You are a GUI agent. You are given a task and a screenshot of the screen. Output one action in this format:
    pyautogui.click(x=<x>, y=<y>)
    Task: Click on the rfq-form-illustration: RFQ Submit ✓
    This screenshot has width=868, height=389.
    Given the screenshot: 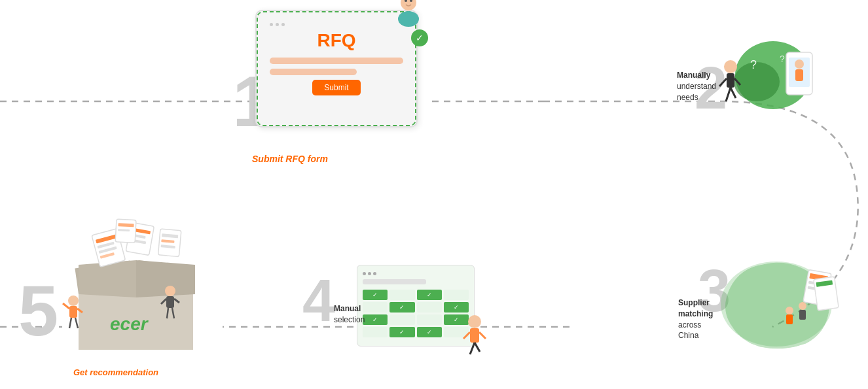 What is the action you would take?
    pyautogui.click(x=342, y=73)
    